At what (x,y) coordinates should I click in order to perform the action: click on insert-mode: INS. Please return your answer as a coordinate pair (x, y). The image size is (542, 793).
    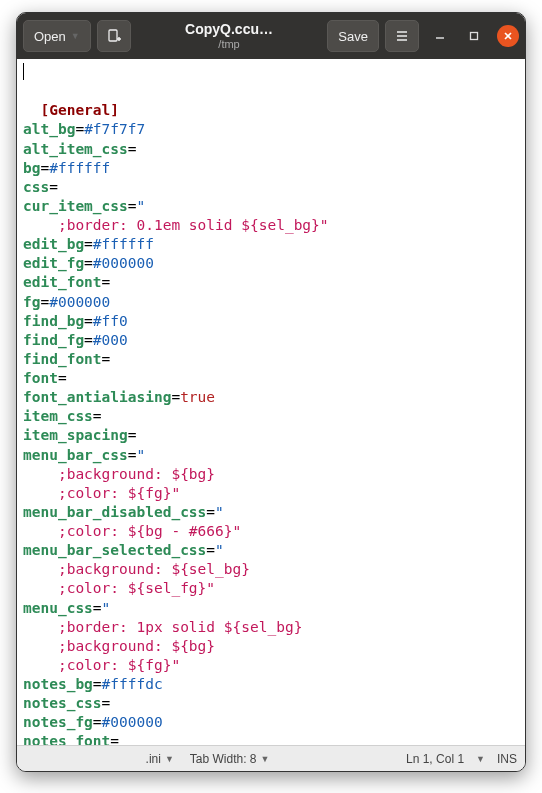
    Looking at the image, I should click on (507, 758).